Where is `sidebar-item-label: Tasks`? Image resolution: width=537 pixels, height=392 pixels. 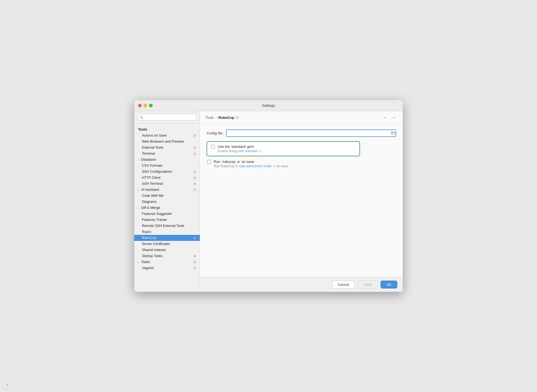 sidebar-item-label: Tasks is located at coordinates (145, 262).